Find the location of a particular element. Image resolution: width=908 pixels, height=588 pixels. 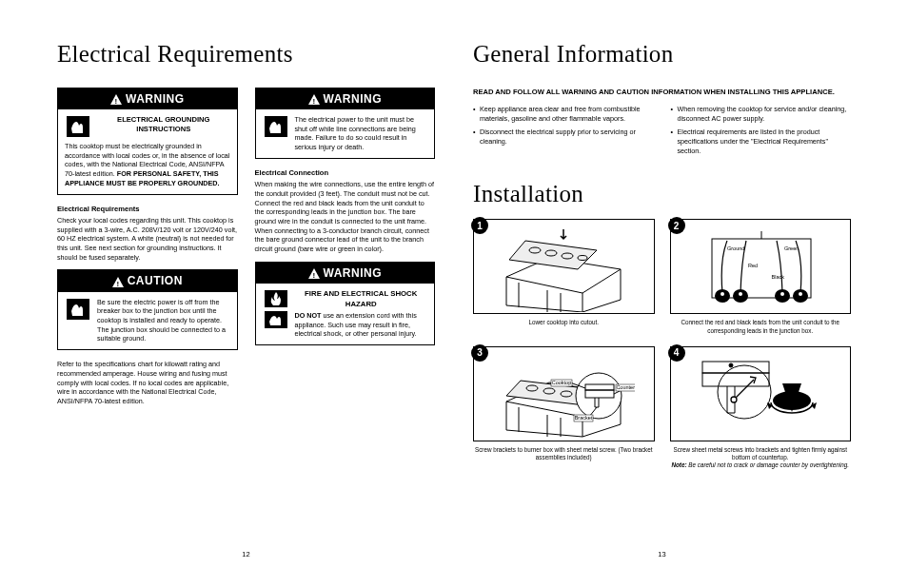

warning-box-fire: ! WARNING FIRE AND ELECTRICAL SHOCK HAZA… is located at coordinates (345, 304).